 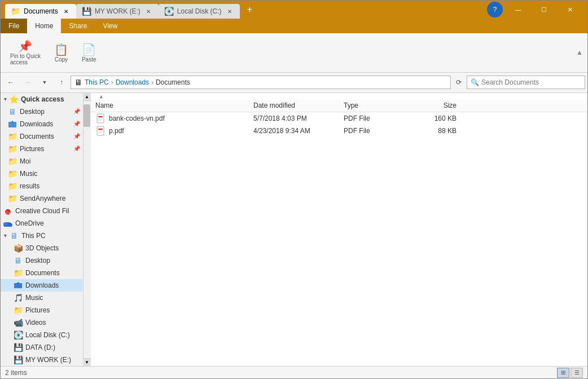 I want to click on sidebar-item-moi-label: Moi, so click(x=50, y=161).